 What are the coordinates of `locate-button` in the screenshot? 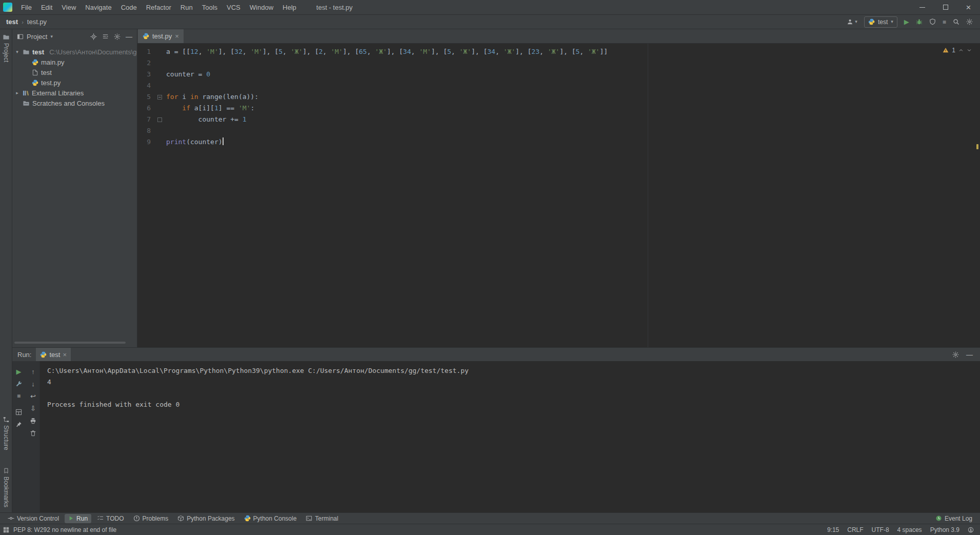 It's located at (93, 37).